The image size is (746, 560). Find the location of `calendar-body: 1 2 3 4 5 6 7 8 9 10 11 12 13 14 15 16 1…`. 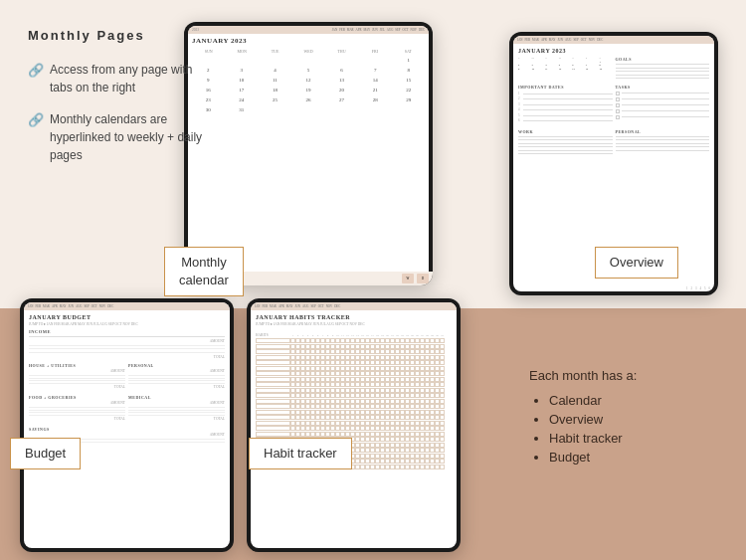

calendar-body: 1 2 3 4 5 6 7 8 9 10 11 12 13 14 15 16 1… is located at coordinates (308, 86).